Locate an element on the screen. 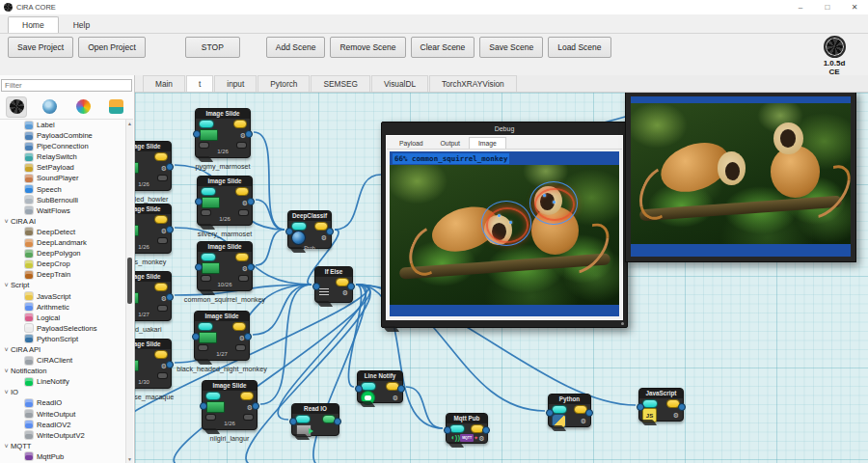 The image size is (868, 463). tree-item-deepcrop: DeepCrop is located at coordinates (64, 264).